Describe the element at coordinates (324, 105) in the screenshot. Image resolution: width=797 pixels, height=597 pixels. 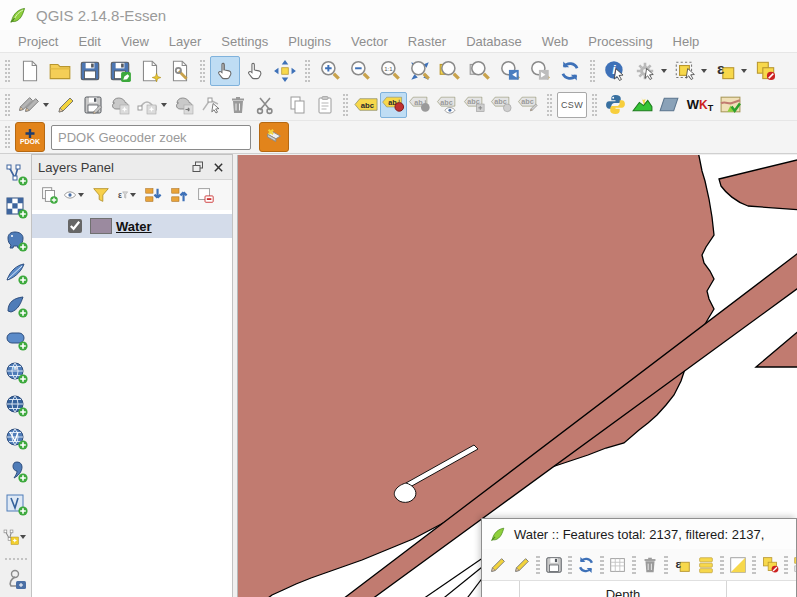
I see `paste-features-button` at that location.